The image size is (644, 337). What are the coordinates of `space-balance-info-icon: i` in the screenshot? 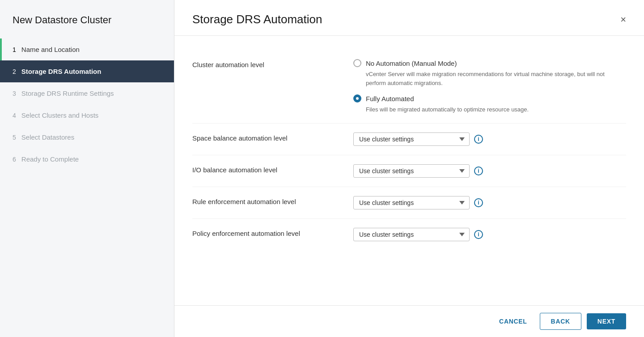 It's located at (479, 139).